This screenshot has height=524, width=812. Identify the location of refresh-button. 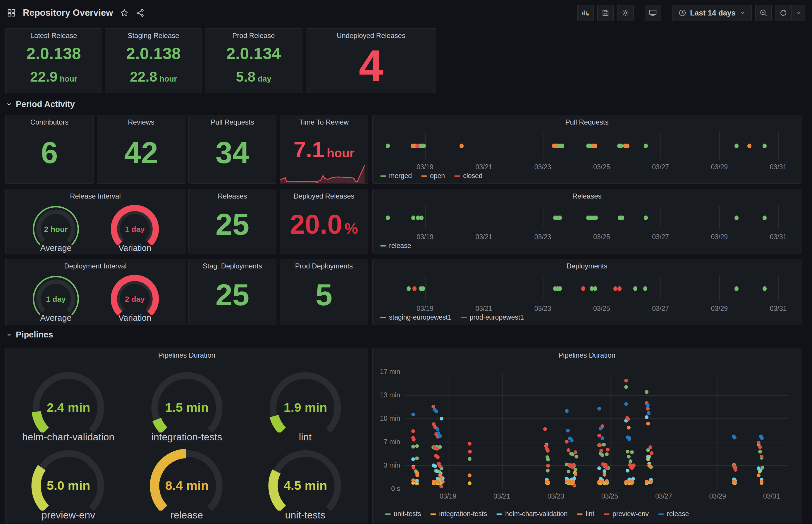
(783, 13).